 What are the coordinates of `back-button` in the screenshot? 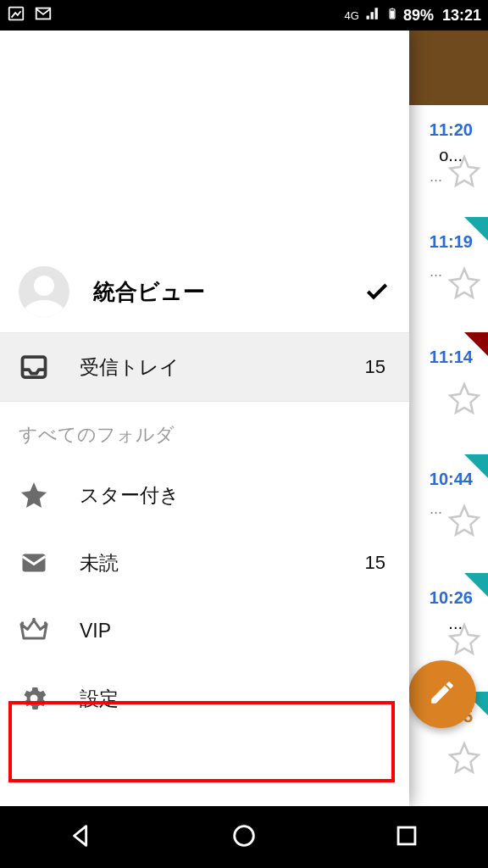 It's located at (81, 837).